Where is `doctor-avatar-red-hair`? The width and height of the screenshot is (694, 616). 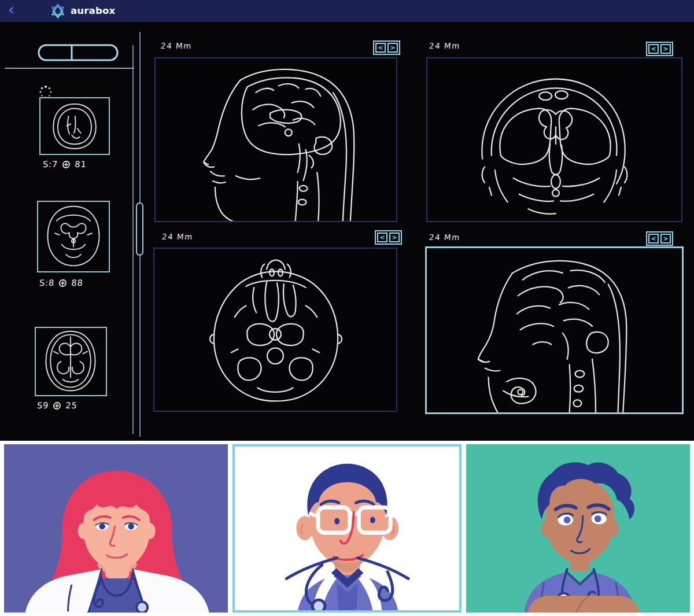
doctor-avatar-red-hair is located at coordinates (116, 529).